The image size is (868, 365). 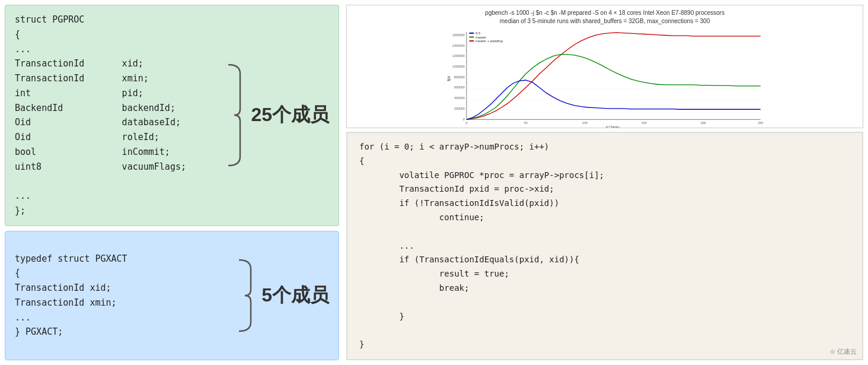 What do you see at coordinates (703, 123) in the screenshot?
I see `svg-text: 200` at bounding box center [703, 123].